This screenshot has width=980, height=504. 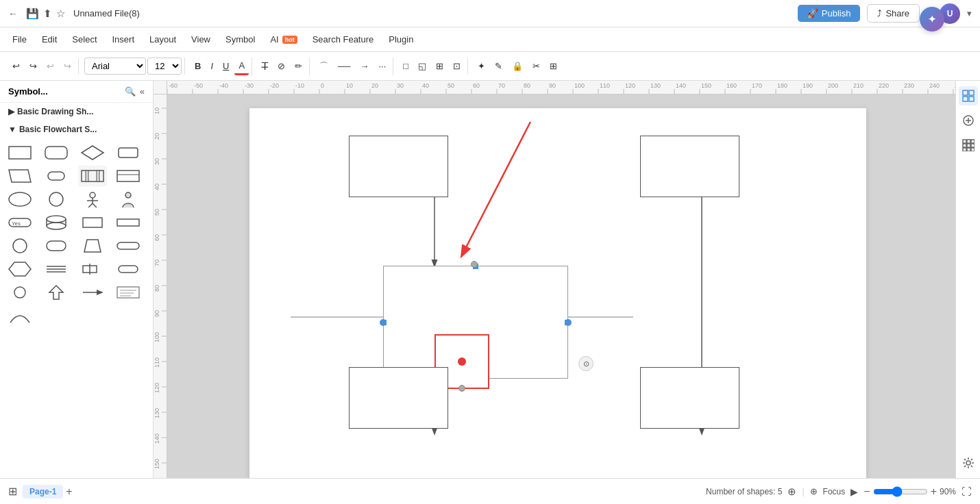 I want to click on shape-rounded2, so click(x=56, y=246).